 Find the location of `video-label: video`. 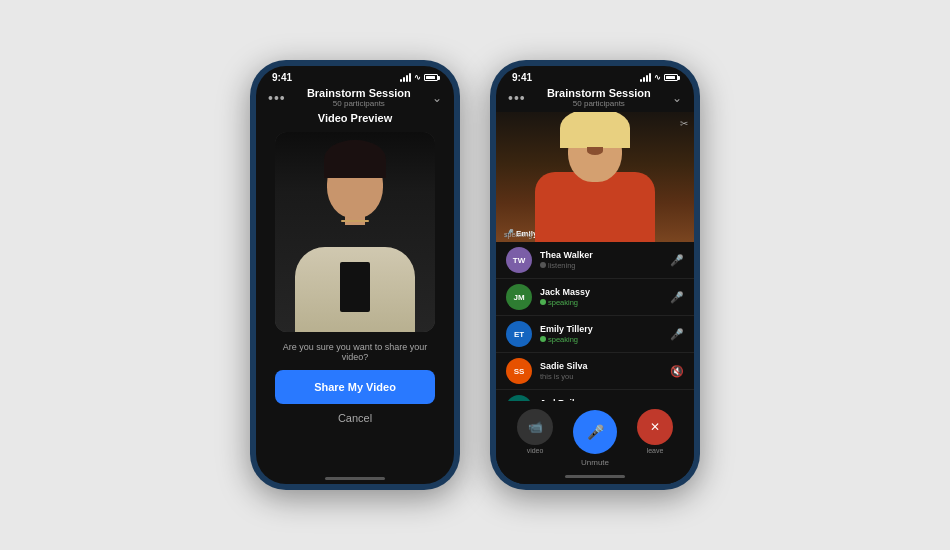

video-label: video is located at coordinates (536, 450).